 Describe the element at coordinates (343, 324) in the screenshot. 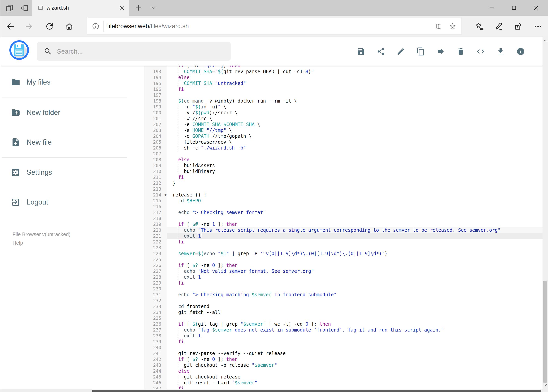

I see `code-line: 236 if [ $(git tag | grep "$semver" | wc…` at that location.